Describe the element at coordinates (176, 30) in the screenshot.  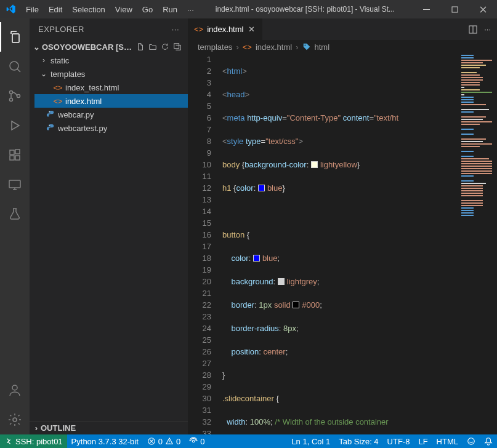
I see `sidebar-more-icon: ···` at that location.